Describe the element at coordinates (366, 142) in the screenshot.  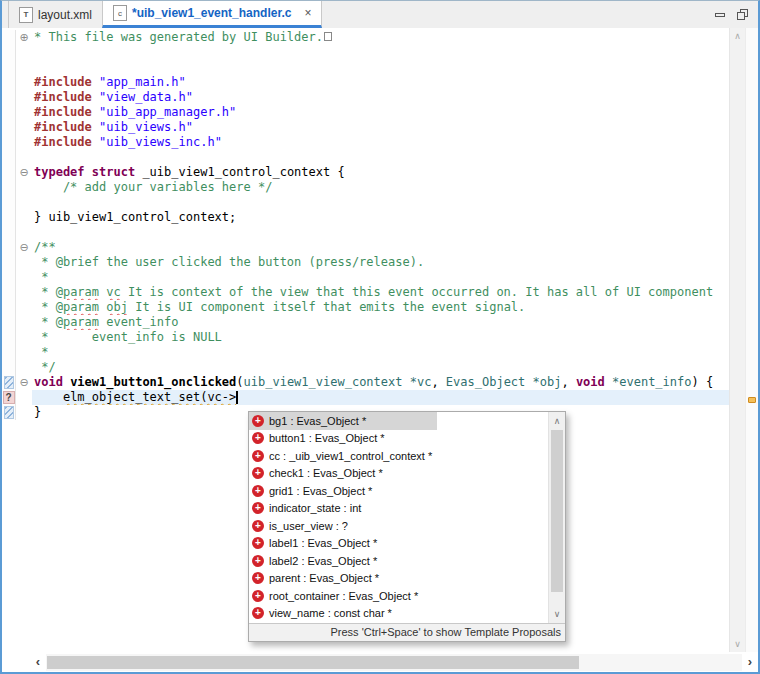
I see `code-line: #include "uib_views_inc.h"` at that location.